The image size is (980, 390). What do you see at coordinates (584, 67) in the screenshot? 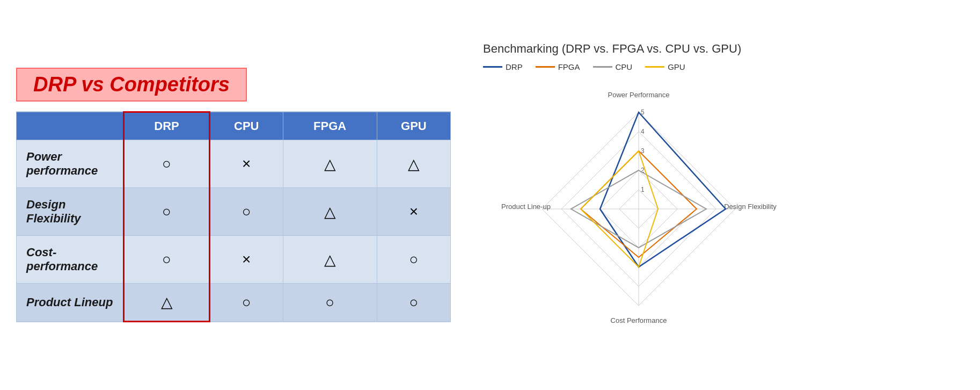
I see `chart-legend: DRPFPGACPUGPU` at bounding box center [584, 67].